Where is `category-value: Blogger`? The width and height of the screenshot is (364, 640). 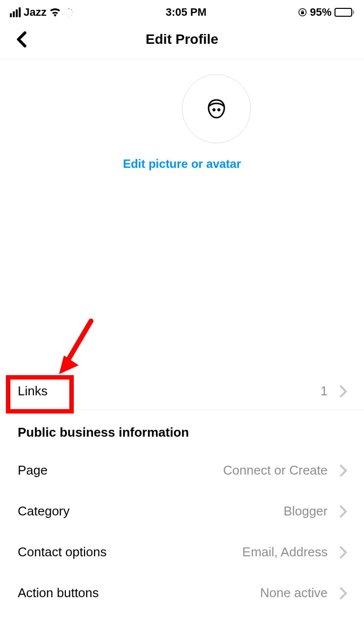 category-value: Blogger is located at coordinates (305, 511).